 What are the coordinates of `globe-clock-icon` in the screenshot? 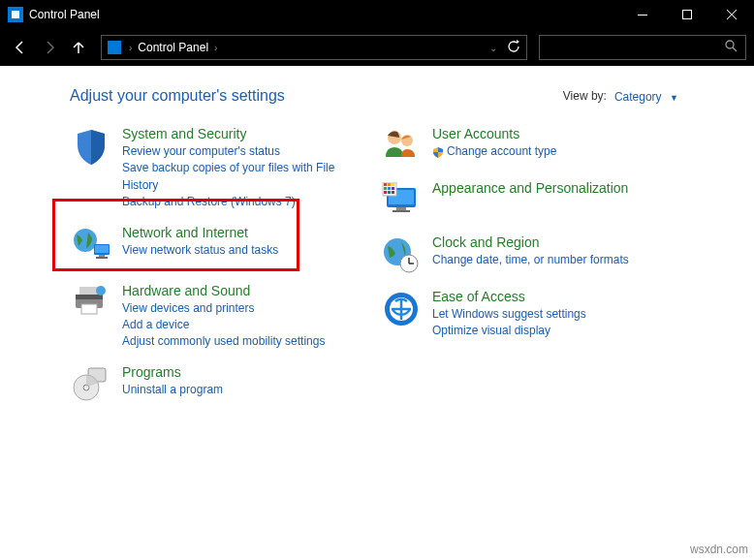 It's located at (401, 256).